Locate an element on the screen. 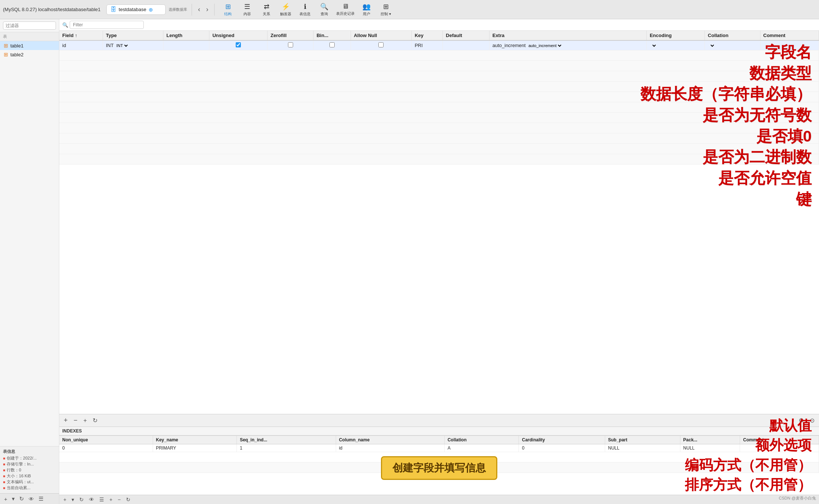  col-zerofill: Zerofill is located at coordinates (291, 36).